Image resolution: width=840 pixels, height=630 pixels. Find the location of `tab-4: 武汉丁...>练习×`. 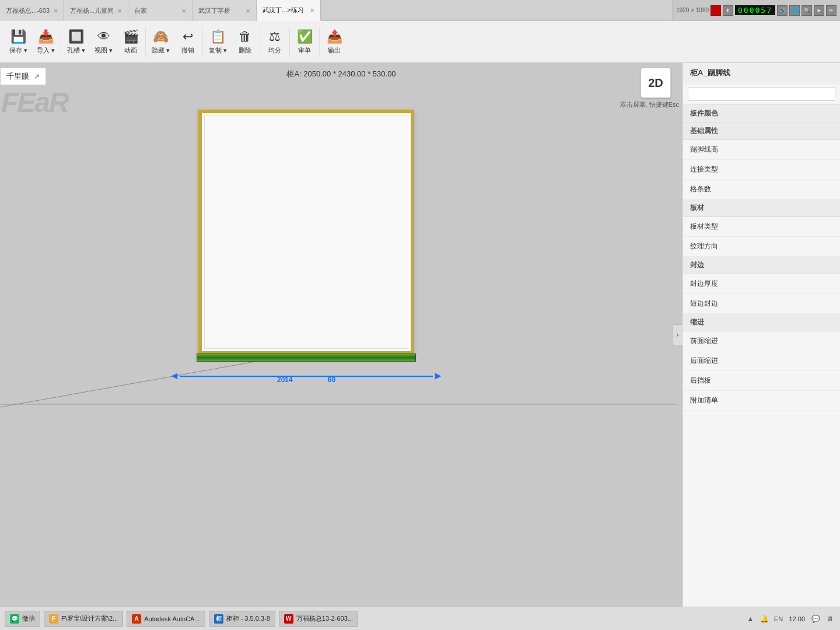

tab-4: 武汉丁...>练习× is located at coordinates (289, 10).